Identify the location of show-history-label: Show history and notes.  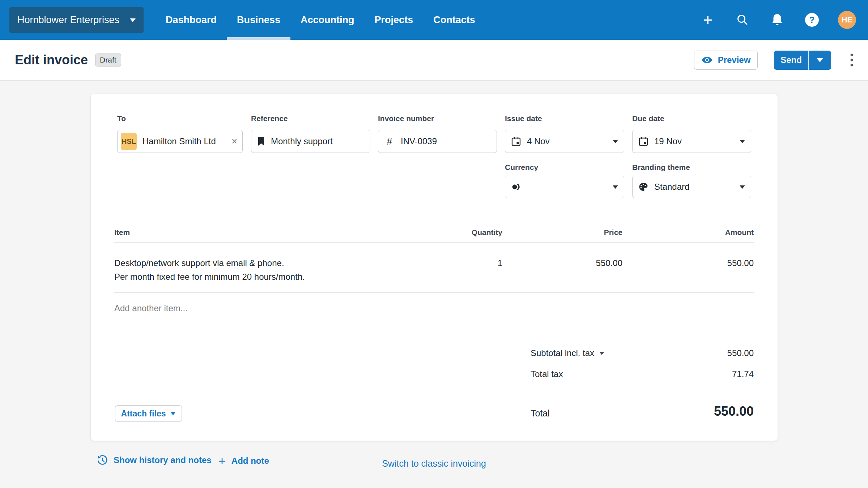
(163, 460).